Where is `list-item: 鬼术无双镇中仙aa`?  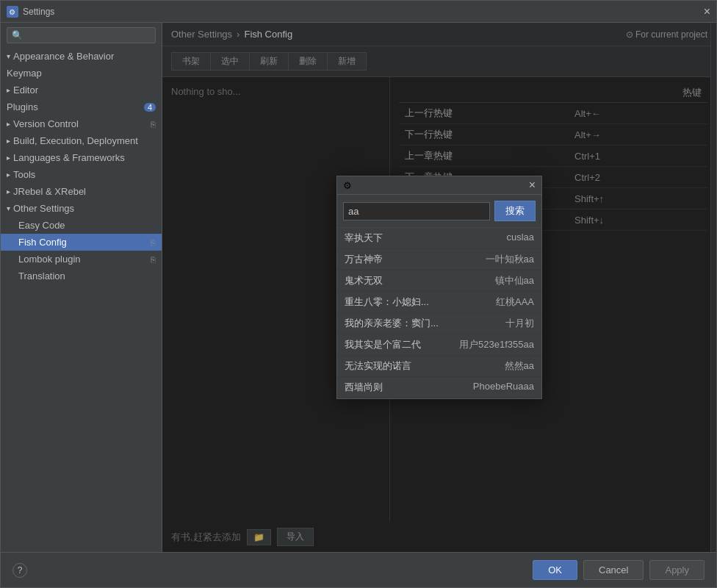 list-item: 鬼术无双镇中仙aa is located at coordinates (439, 281).